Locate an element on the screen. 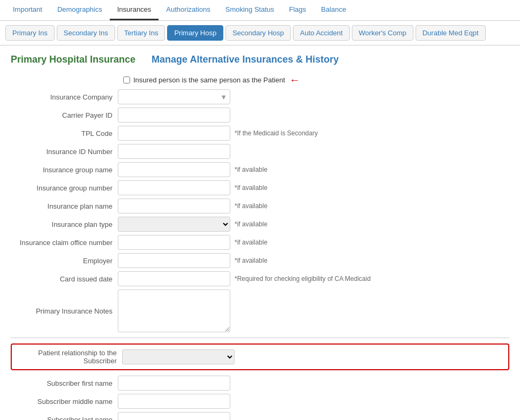  insurance-plan-name-label: Insurance plan name is located at coordinates (64, 207).